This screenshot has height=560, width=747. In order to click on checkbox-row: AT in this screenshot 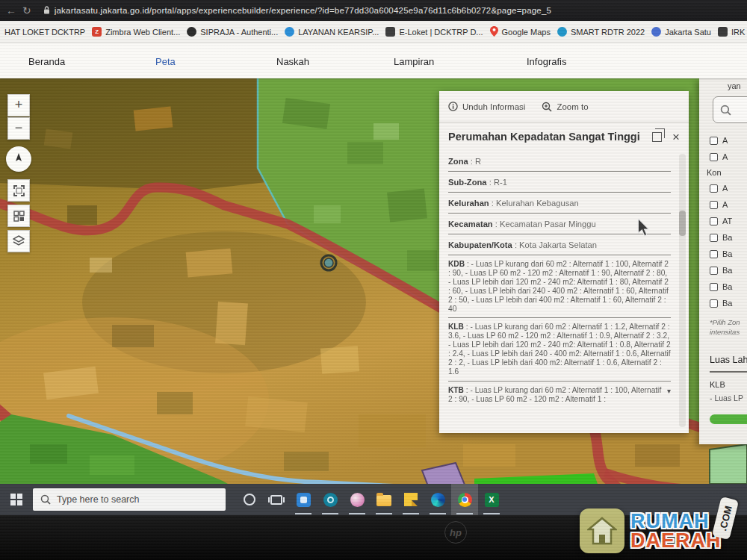, I will do `click(728, 221)`.